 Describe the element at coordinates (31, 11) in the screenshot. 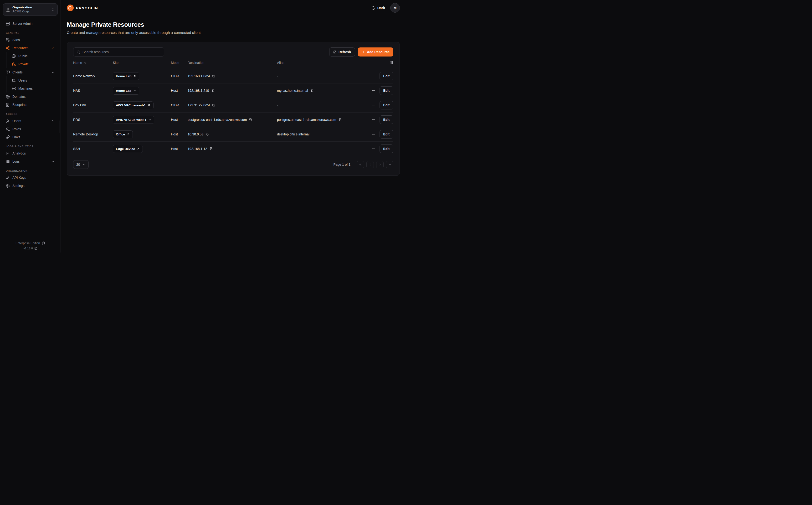

I see `org-selector-value: ACME Corp.` at that location.